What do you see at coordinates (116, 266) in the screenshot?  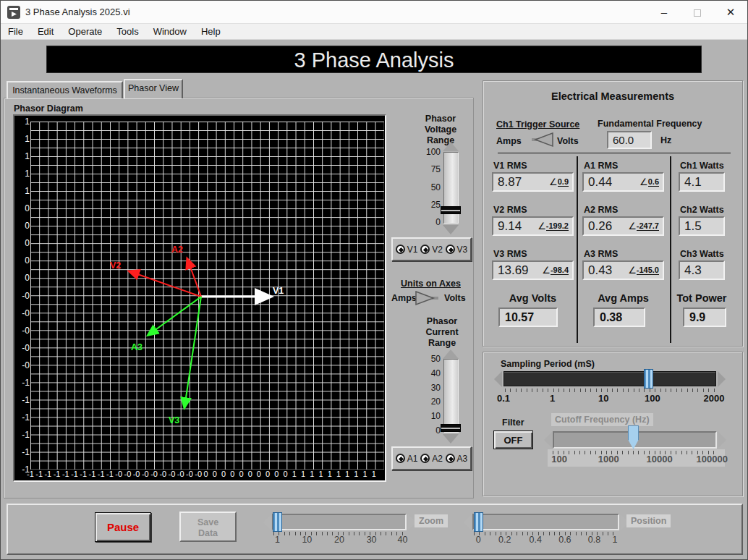 I see `phasor-label-v2: V2` at bounding box center [116, 266].